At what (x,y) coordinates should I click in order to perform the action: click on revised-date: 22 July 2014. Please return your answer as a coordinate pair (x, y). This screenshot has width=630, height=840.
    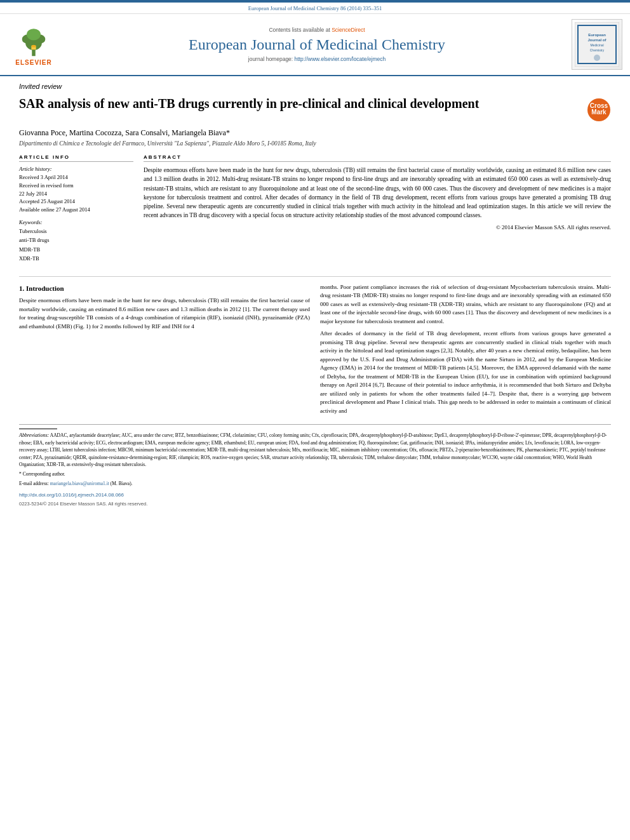
    Looking at the image, I should click on (76, 194).